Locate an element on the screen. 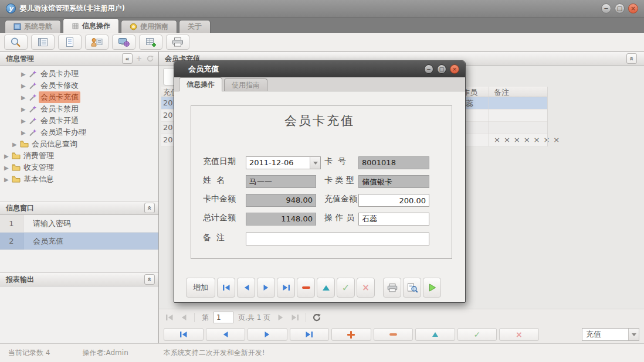  form-view-button is located at coordinates (43, 42).